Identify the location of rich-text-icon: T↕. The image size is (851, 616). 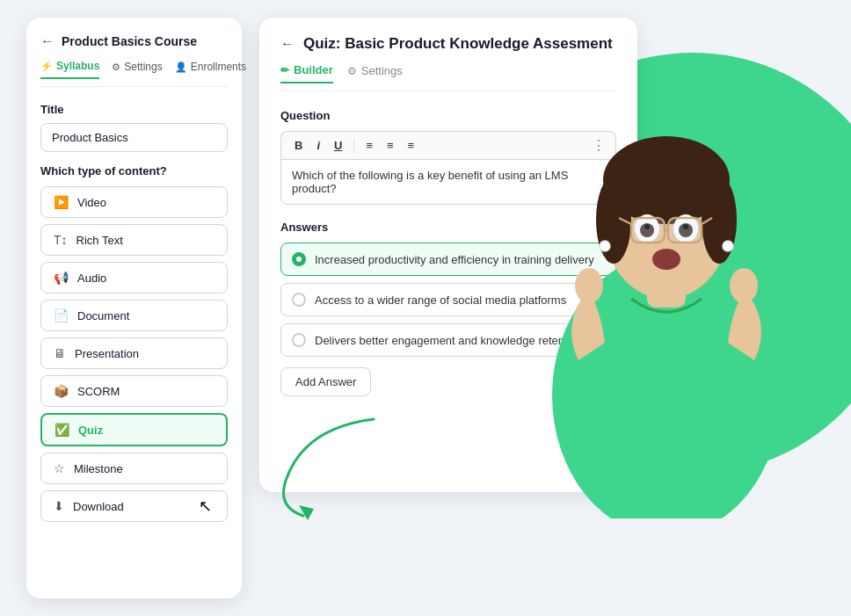
(61, 240).